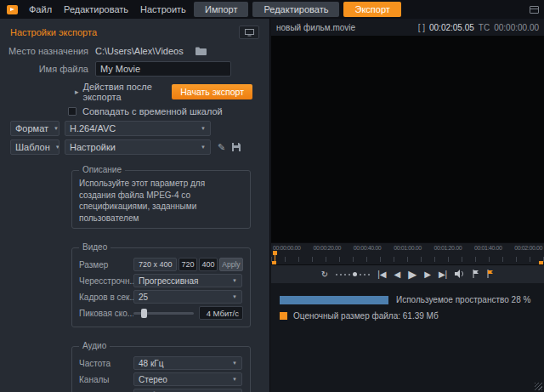 The width and height of the screenshot is (544, 392). Describe the element at coordinates (107, 9) in the screenshot. I see `menubar: ФайлРедактироватьНастроить` at that location.